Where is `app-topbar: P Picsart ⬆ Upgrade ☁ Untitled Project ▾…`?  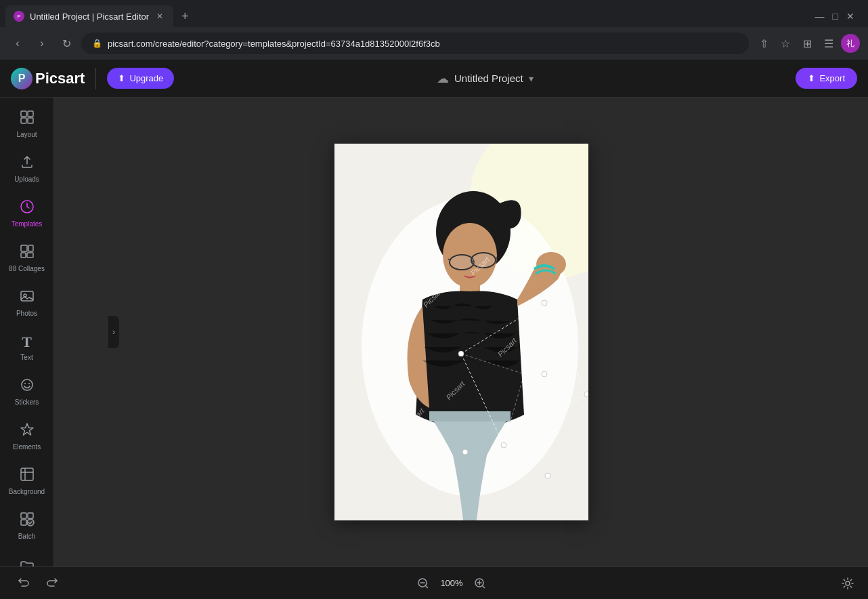
app-topbar: P Picsart ⬆ Upgrade ☁ Untitled Project ▾… is located at coordinates (434, 79).